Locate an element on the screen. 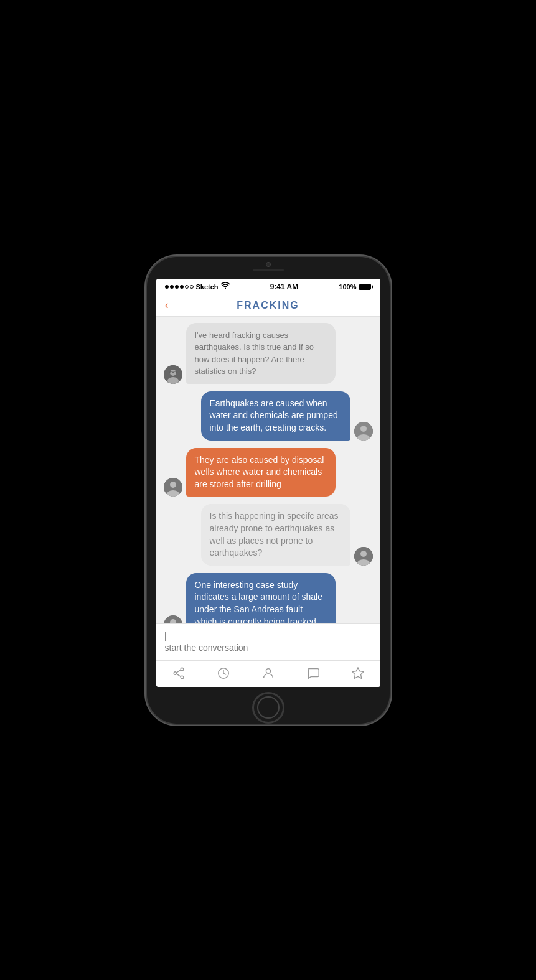  message-row: I've heard fracking causes earthquakes. … is located at coordinates (268, 353).